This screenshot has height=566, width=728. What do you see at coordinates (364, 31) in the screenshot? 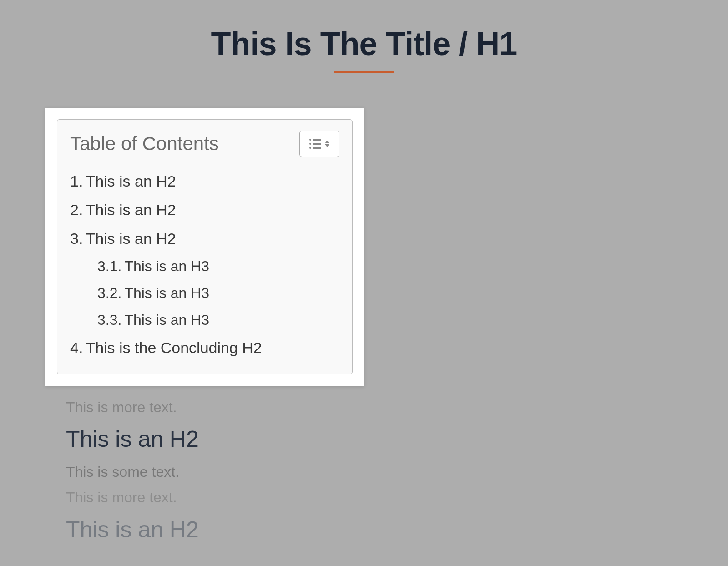
I see `page-title: This Is The Title / H1` at bounding box center [364, 31].